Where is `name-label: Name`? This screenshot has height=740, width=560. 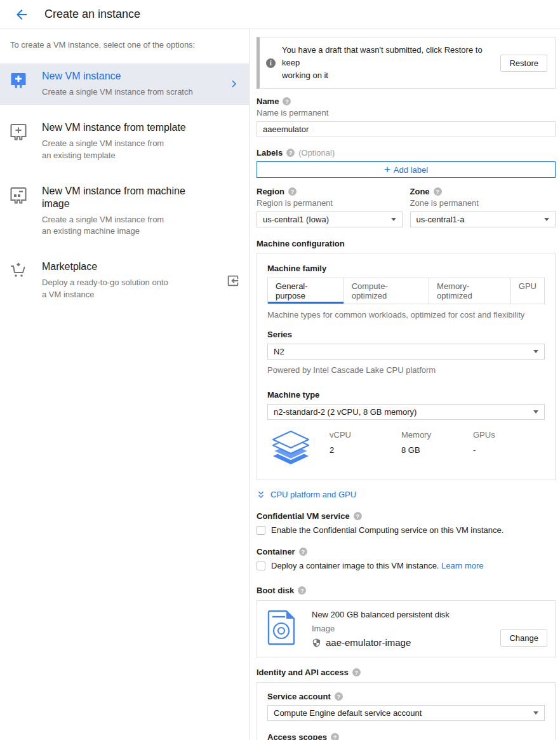
name-label: Name is located at coordinates (268, 102).